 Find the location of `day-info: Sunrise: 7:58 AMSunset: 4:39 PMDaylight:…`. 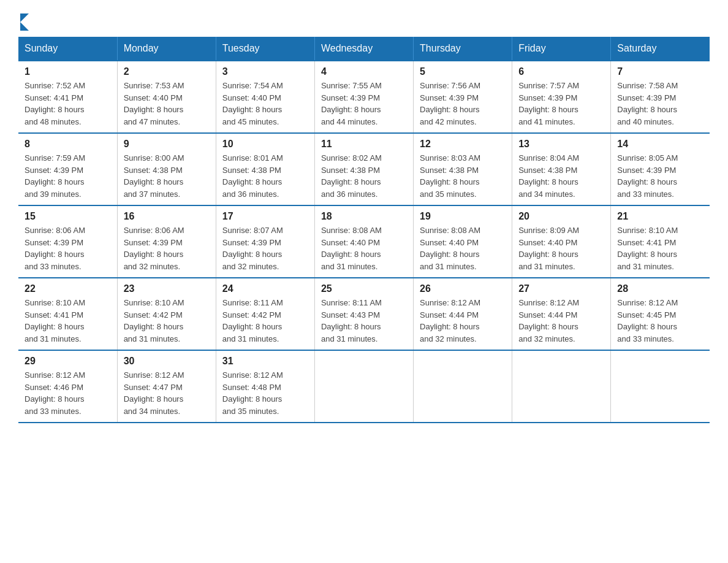

day-info: Sunrise: 7:58 AMSunset: 4:39 PMDaylight:… is located at coordinates (647, 104).